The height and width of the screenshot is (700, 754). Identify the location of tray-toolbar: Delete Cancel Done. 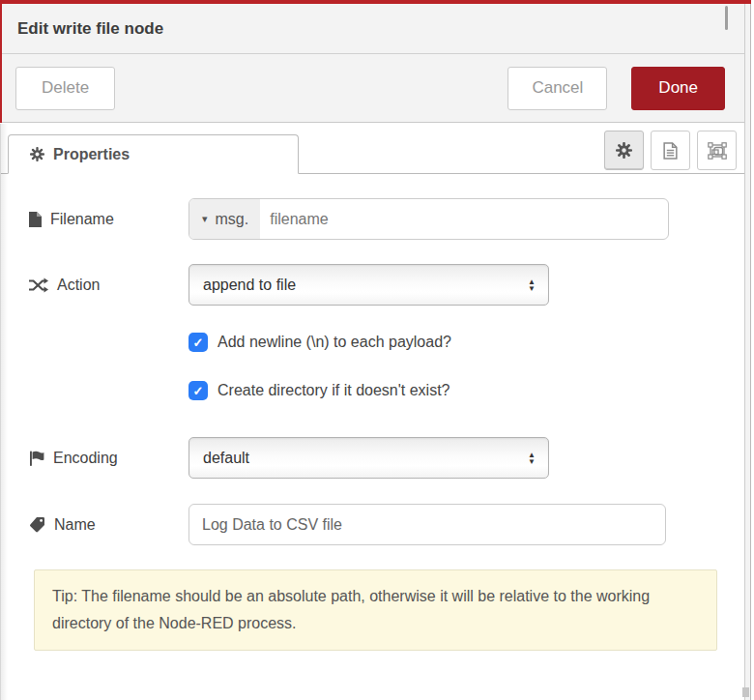
(372, 89).